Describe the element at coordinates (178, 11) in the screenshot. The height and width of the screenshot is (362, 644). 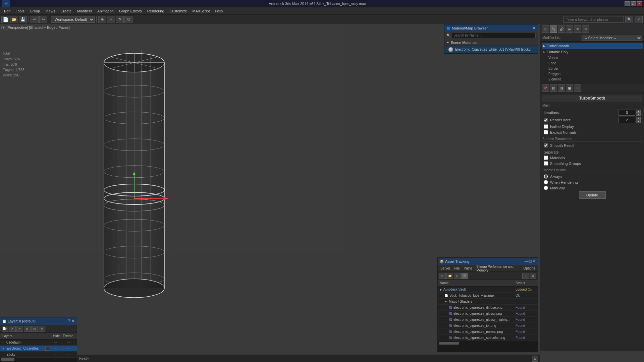
I see `menu-customize: Customize` at that location.